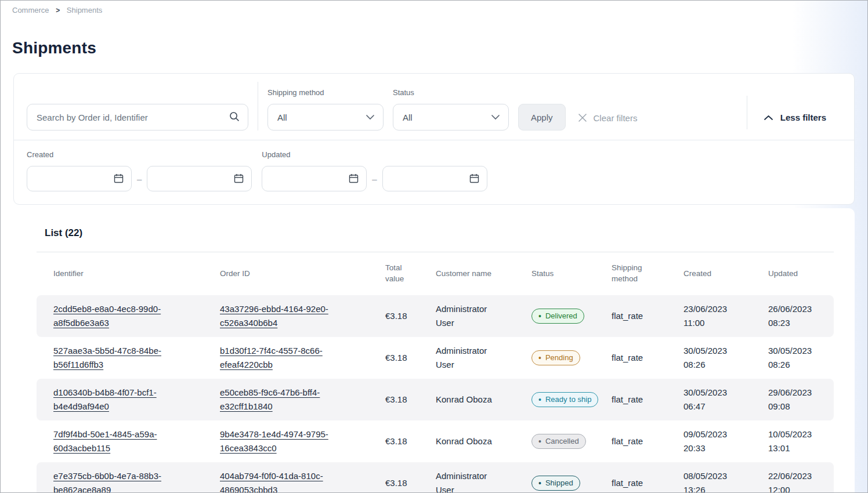 The height and width of the screenshot is (493, 868). What do you see at coordinates (805, 274) in the screenshot?
I see `column-header-updated: Updated` at bounding box center [805, 274].